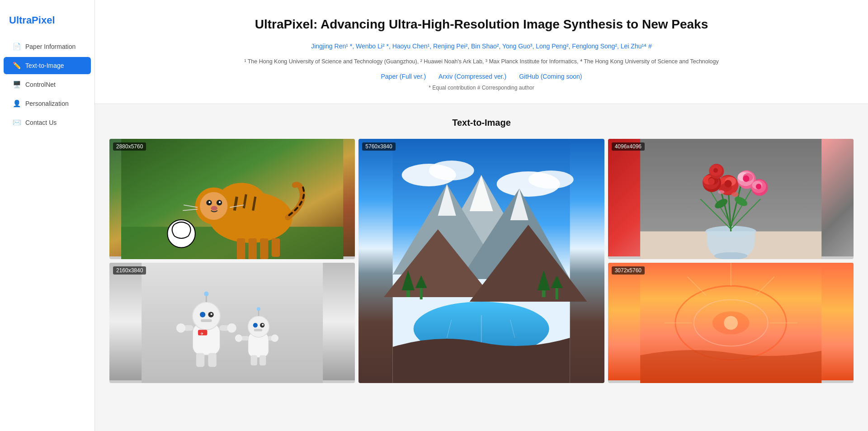 The image size is (868, 431). I want to click on roses-image, so click(731, 198).